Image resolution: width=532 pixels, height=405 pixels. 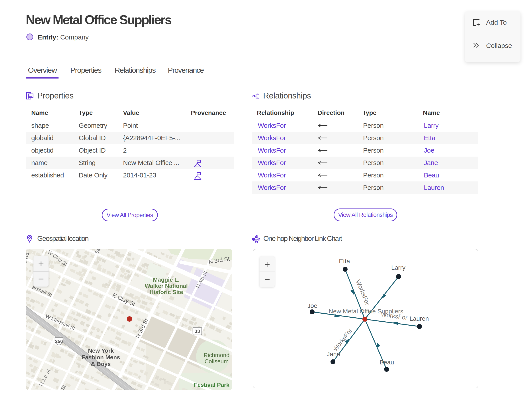 I want to click on svg-text: Jane, so click(x=333, y=354).